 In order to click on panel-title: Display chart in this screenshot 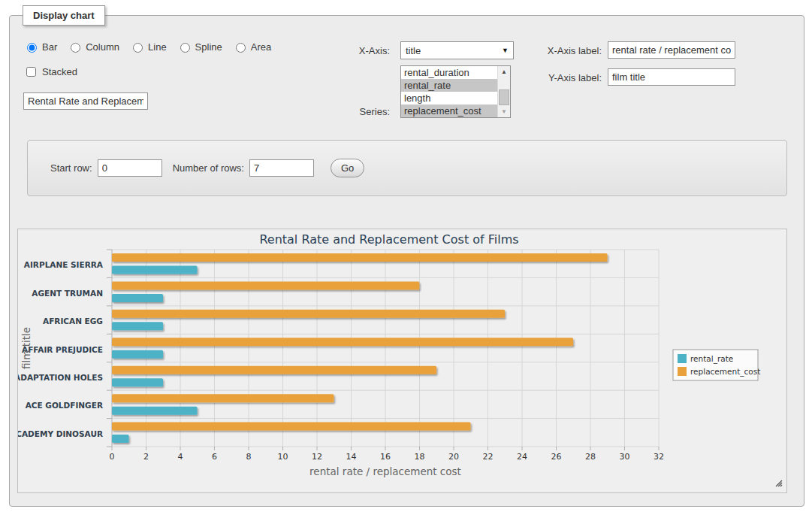, I will do `click(64, 15)`.